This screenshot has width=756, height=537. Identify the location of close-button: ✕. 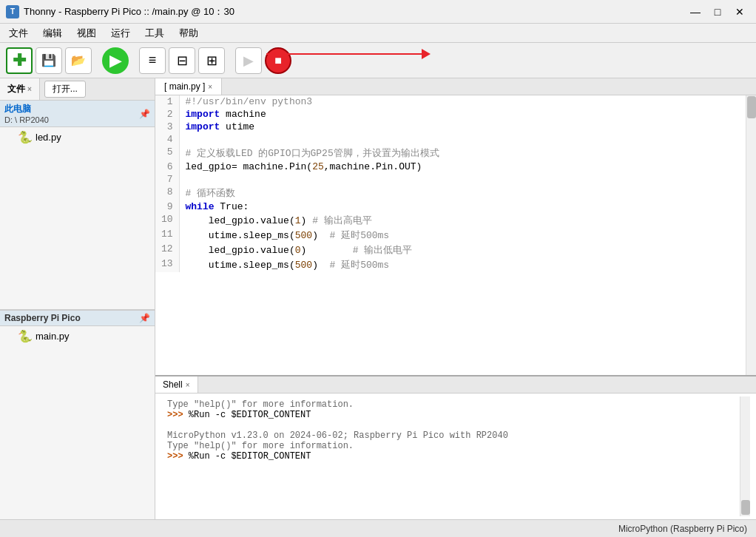
(740, 12).